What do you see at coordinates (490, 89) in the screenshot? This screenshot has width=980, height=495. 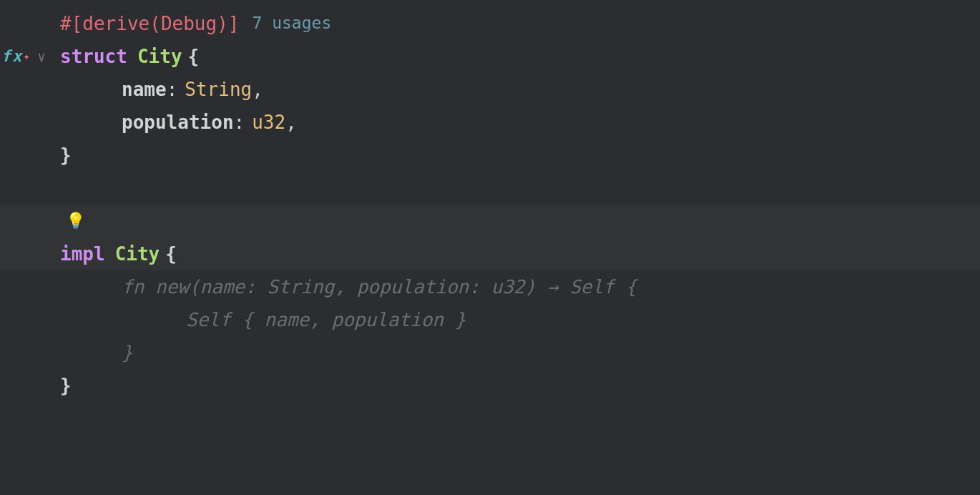 I see `line-name-field: name: String,` at bounding box center [490, 89].